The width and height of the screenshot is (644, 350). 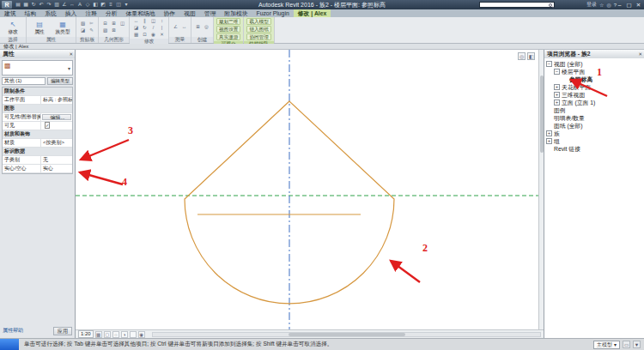 I want to click on tab-massing-site: 体量和场地, so click(x=141, y=14).